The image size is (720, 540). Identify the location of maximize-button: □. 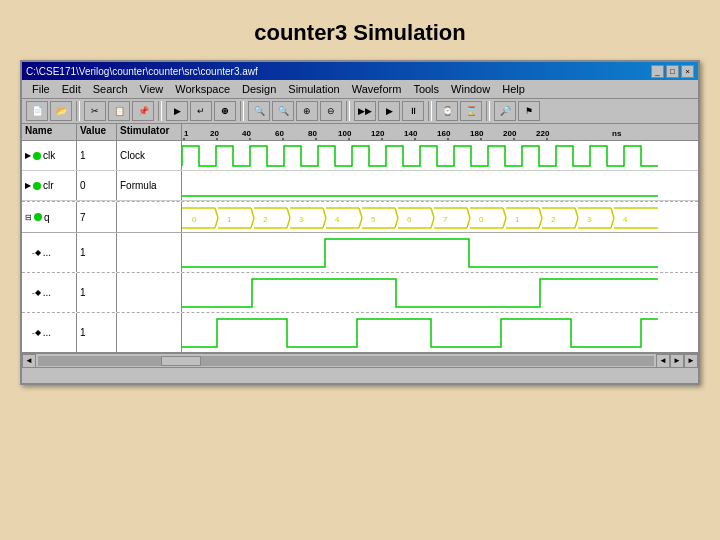
(672, 72).